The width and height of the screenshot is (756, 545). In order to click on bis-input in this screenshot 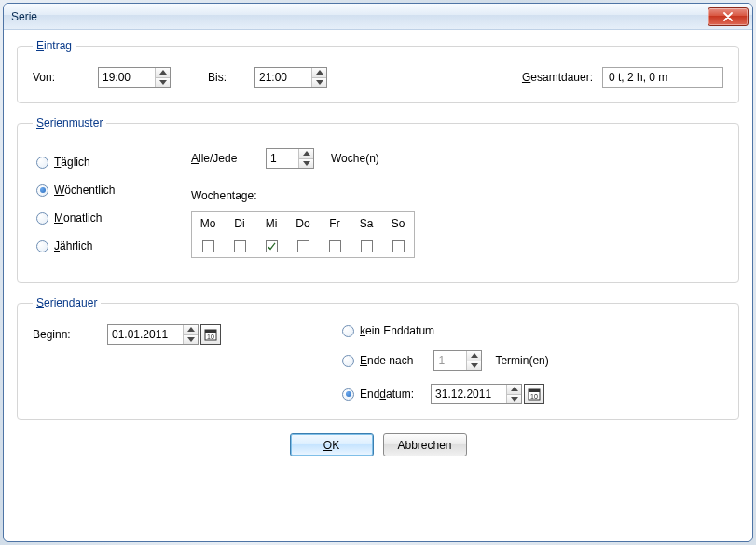, I will do `click(283, 77)`.